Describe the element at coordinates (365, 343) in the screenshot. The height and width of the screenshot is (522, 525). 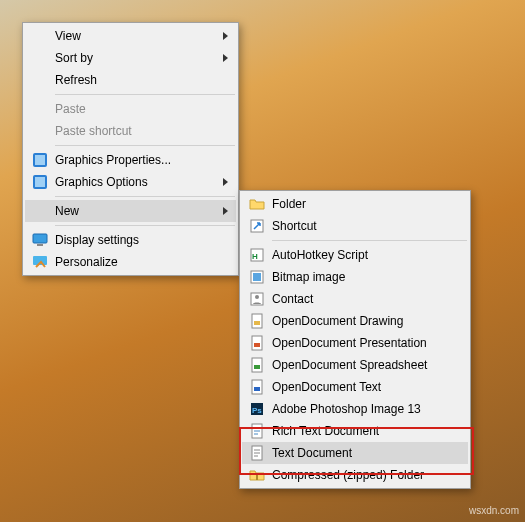
I see `menu-label: OpenDocument Presentation` at that location.